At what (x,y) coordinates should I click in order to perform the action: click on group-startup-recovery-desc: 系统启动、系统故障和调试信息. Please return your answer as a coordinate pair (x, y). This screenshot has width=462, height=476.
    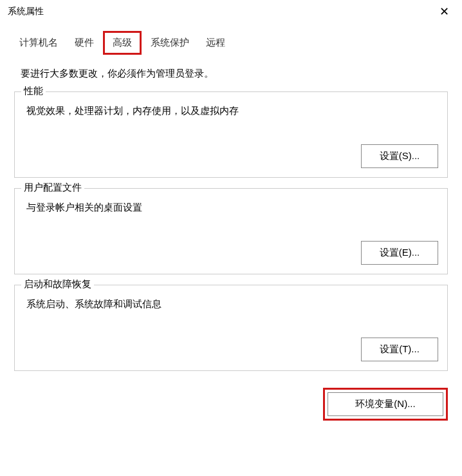
    Looking at the image, I should click on (231, 303).